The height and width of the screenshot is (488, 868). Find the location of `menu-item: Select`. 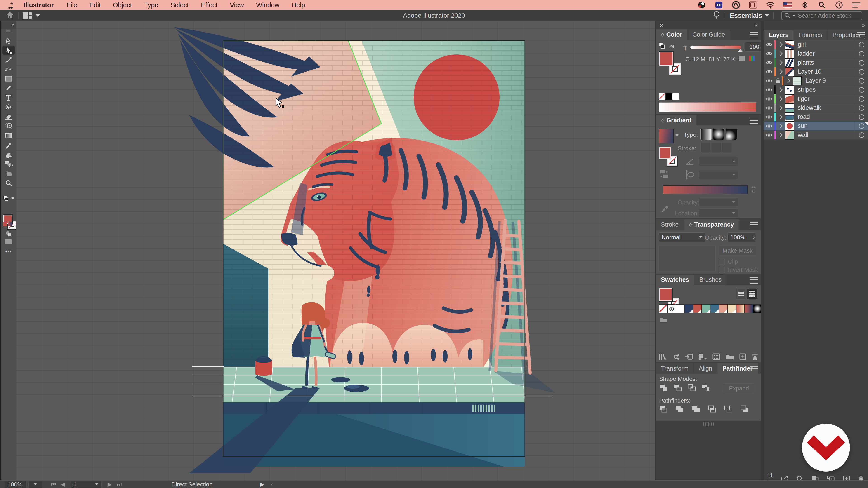

menu-item: Select is located at coordinates (180, 5).